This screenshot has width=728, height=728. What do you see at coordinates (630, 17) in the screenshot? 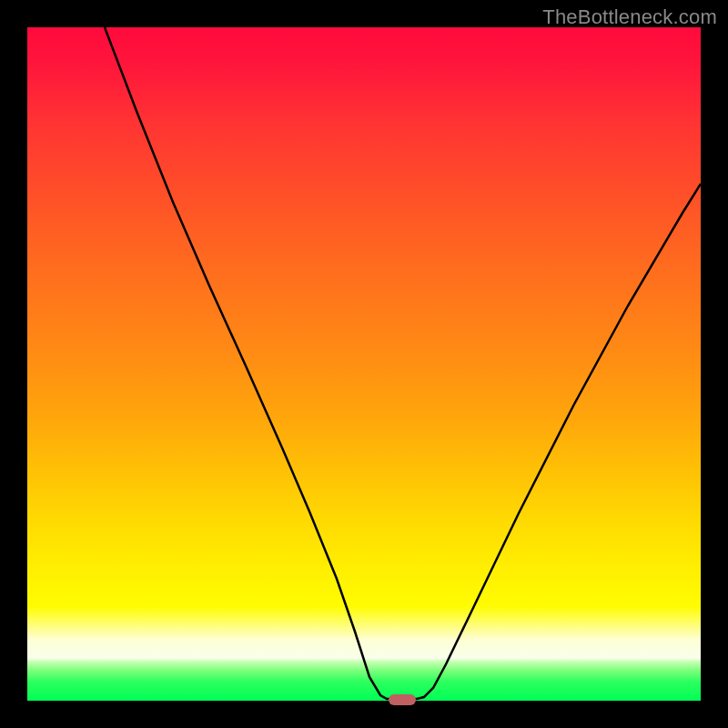
I see `watermark-text: TheBottleneck.com` at bounding box center [630, 17].